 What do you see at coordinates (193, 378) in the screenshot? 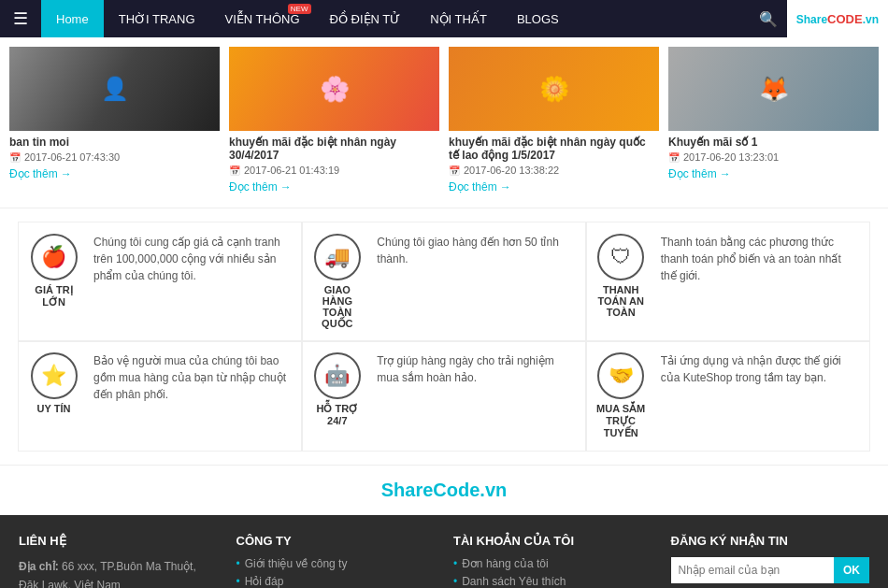
I see `feature-text-trust: Bảo vệ người mua của chúng tôi bao gồm m…` at bounding box center [193, 378].